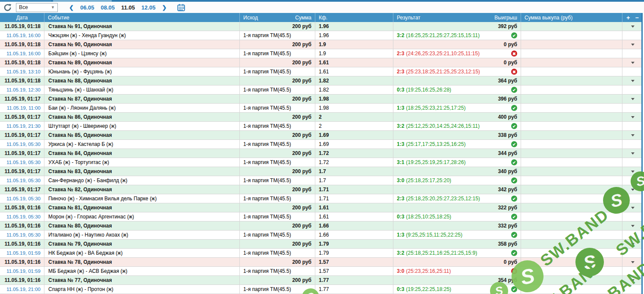 The width and height of the screenshot is (644, 294). Describe the element at coordinates (321, 35) in the screenshot. I see `bet-detail-row: 11.05.19, 16:00Чжэцзян (ж) - Хенда Гуанд…` at that location.